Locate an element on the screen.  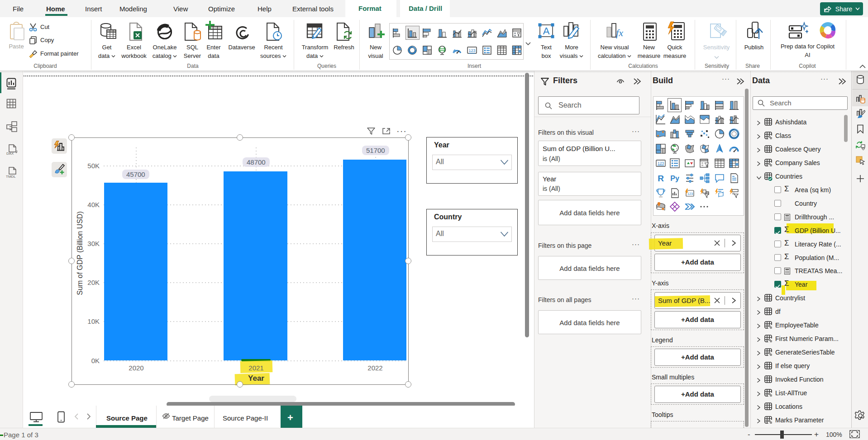
svg-text: Py is located at coordinates (675, 178).